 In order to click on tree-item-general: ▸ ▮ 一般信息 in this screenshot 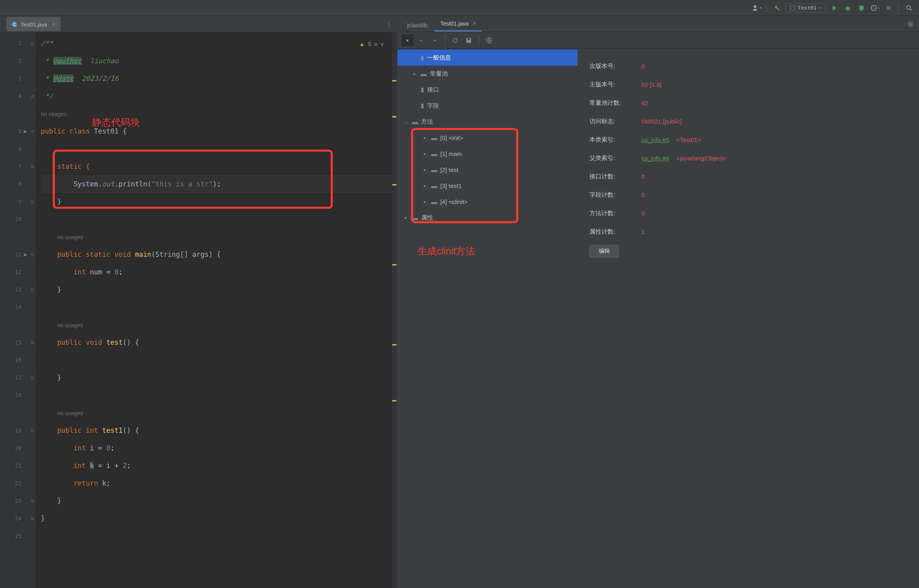, I will do `click(487, 58)`.